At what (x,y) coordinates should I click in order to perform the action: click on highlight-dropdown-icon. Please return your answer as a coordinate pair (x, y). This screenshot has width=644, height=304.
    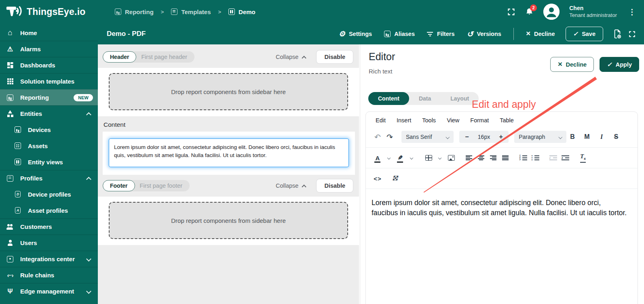
    Looking at the image, I should click on (412, 158).